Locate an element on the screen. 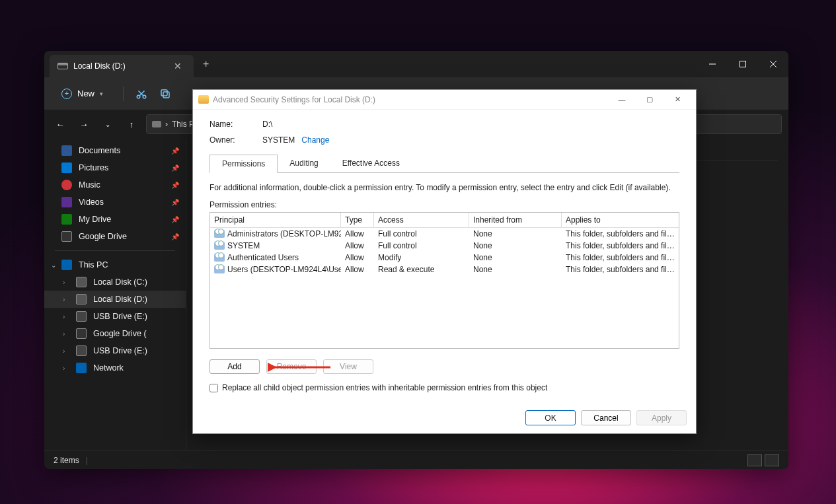  replace-child-entries-label: Replace all child object permission entr… is located at coordinates (385, 388).